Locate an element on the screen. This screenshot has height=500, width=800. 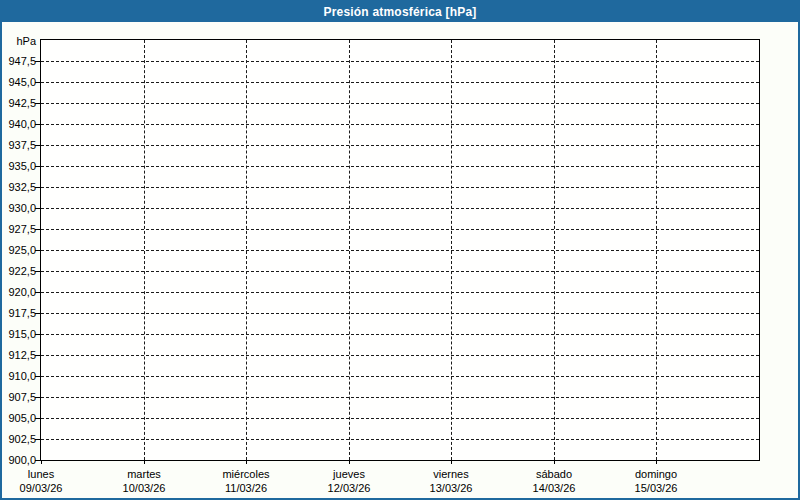
y-axis-tick-label: 940,0 is located at coordinates (19, 124).